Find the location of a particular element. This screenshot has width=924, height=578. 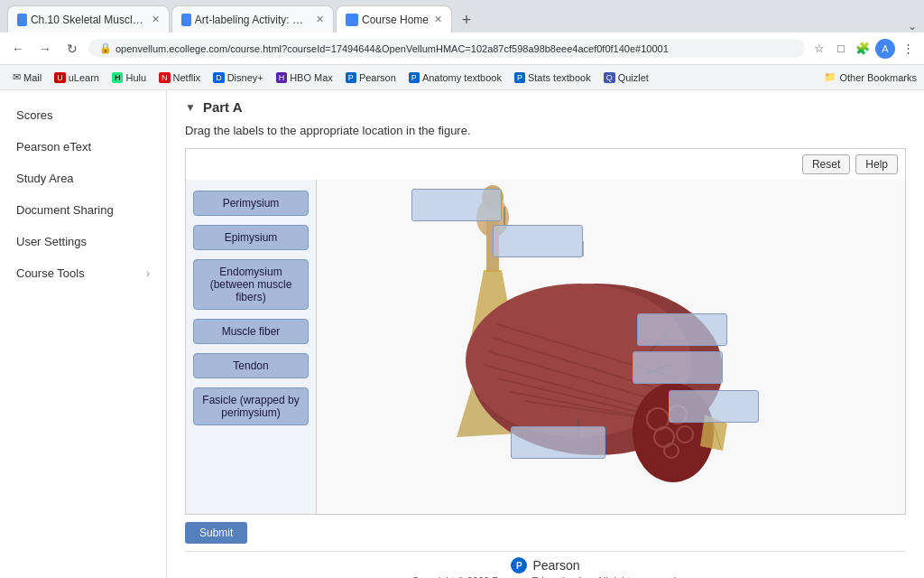

bookmark-hulu-label: Hulu is located at coordinates (135, 78).